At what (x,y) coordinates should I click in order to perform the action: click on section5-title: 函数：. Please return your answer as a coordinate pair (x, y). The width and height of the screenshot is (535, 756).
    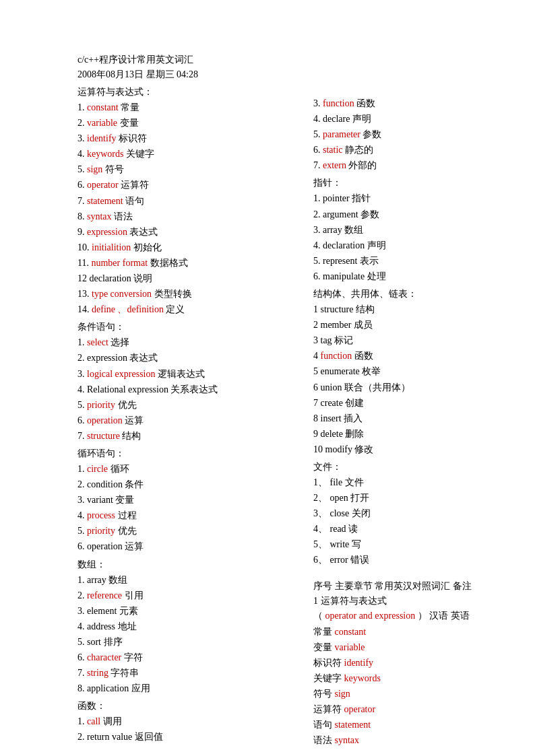
    Looking at the image, I should click on (192, 706).